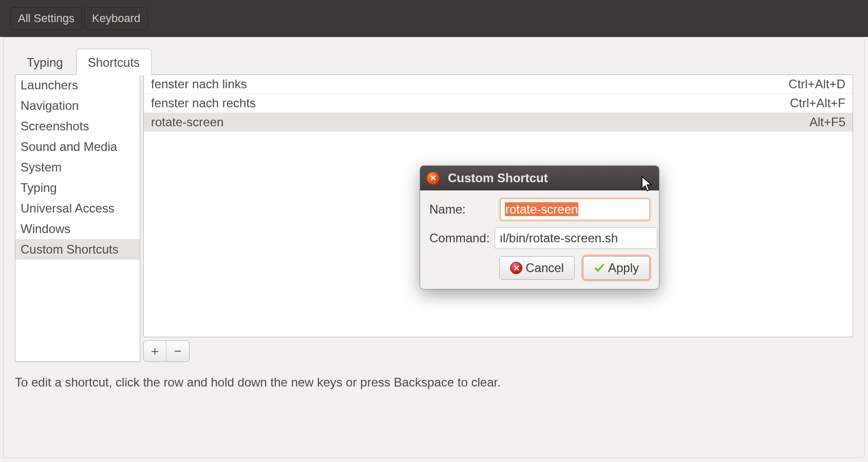  I want to click on sidebar-item-navigation: Navigation, so click(78, 106).